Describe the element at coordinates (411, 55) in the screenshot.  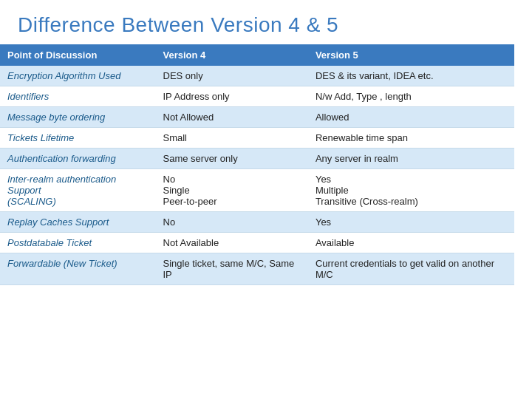
I see `col-header-v5: Version 5` at that location.